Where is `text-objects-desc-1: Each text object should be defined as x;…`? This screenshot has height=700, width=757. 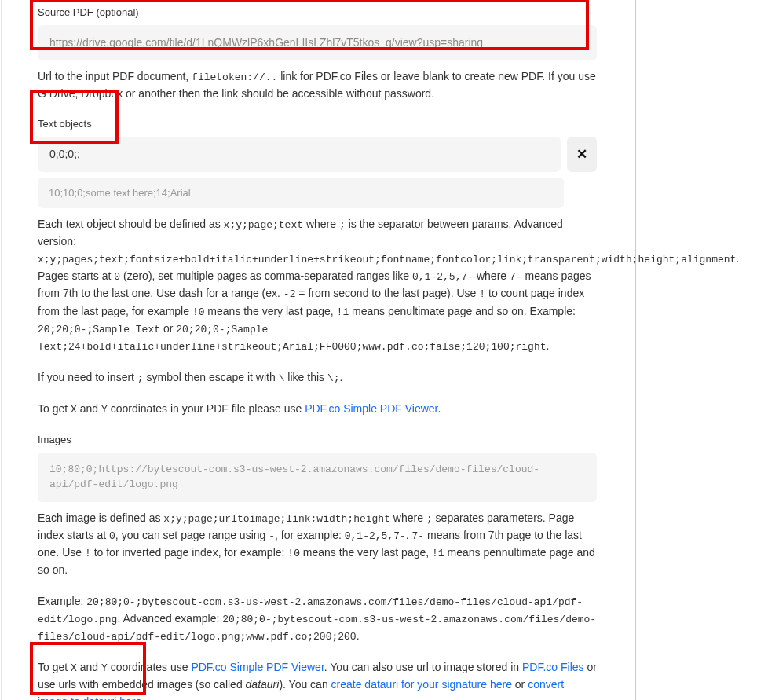 text-objects-desc-1: Each text object should be defined as x;… is located at coordinates (317, 286).